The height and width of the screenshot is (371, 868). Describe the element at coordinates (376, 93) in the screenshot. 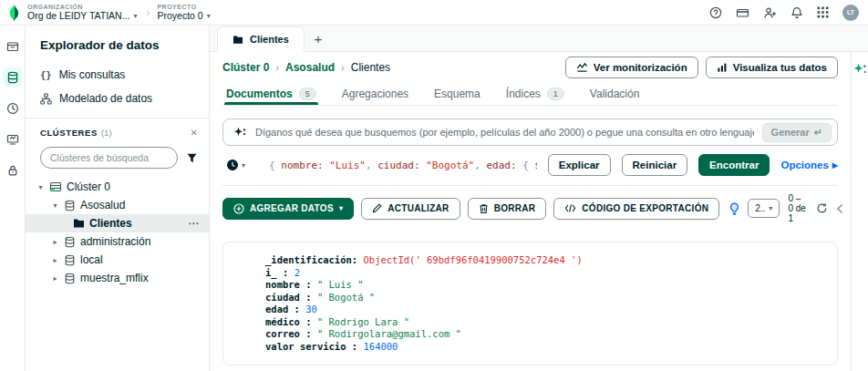

I see `tab-agregaciones: Agregaciones` at that location.